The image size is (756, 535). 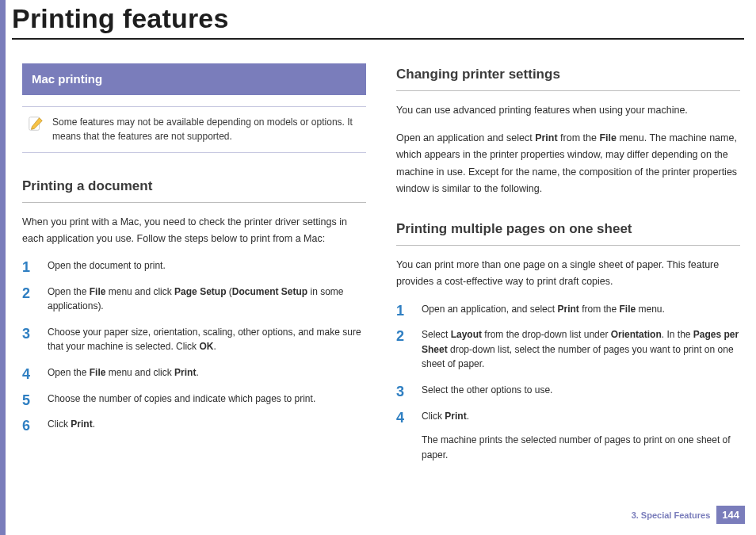 What do you see at coordinates (568, 78) in the screenshot?
I see `subhead-changing-printer-settings: Changing printer settings` at bounding box center [568, 78].